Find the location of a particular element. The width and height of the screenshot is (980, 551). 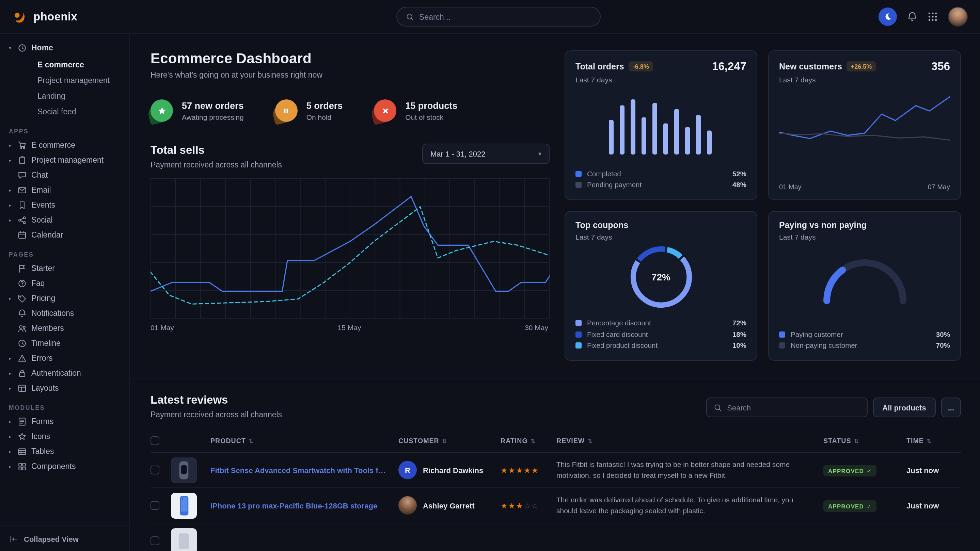

global-search-input is located at coordinates (505, 17).